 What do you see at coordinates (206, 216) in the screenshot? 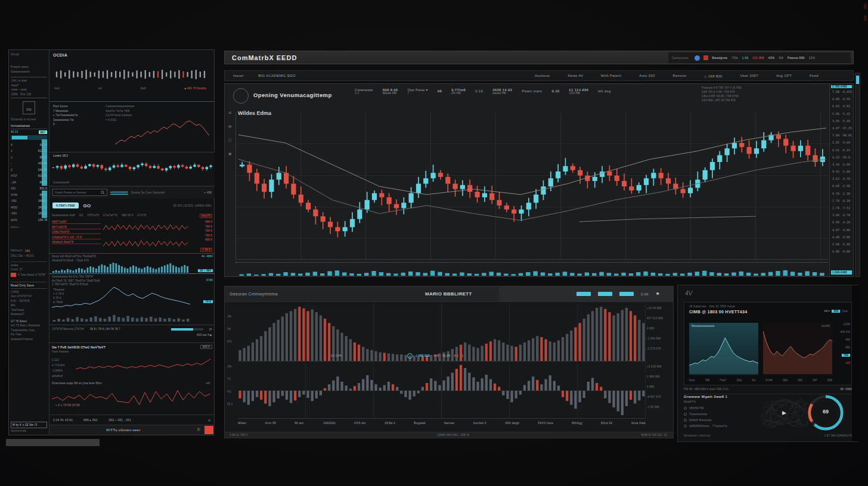
I see `red-hot-badge: 8ww78` at bounding box center [206, 216].